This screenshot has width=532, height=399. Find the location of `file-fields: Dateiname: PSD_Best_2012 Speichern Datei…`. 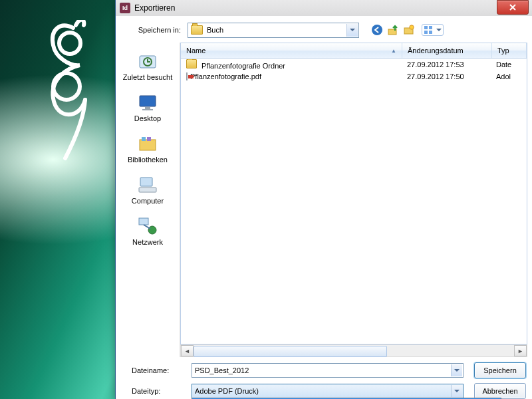

file-fields: Dateiname: PSD_Best_2012 Speichern Datei… is located at coordinates (324, 379).